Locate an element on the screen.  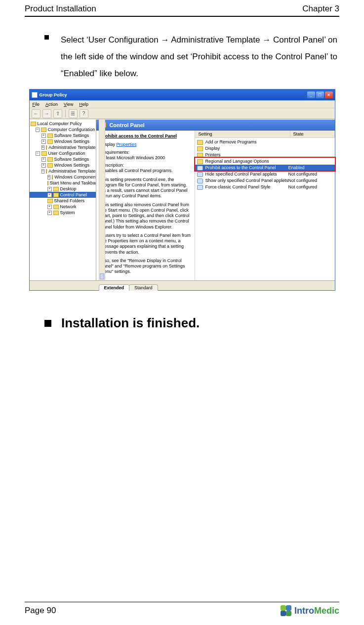
desc-p5: Also, see the "Remove Display in Control… is located at coordinates (145, 267).